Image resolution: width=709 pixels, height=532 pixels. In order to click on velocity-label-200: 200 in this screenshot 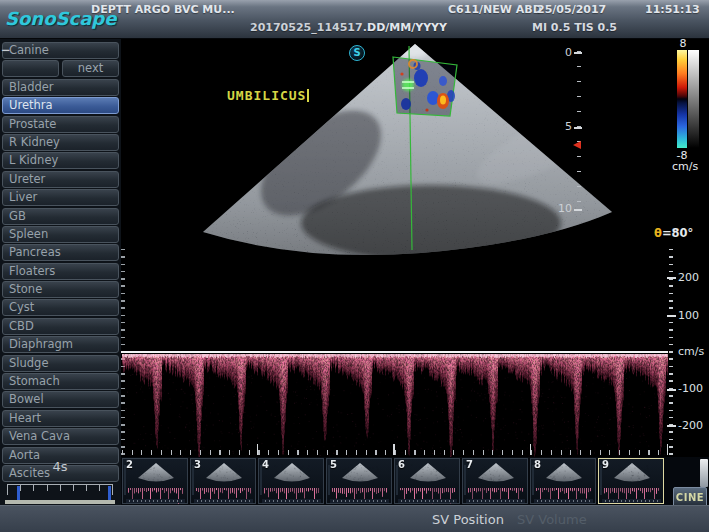, I will do `click(688, 278)`.